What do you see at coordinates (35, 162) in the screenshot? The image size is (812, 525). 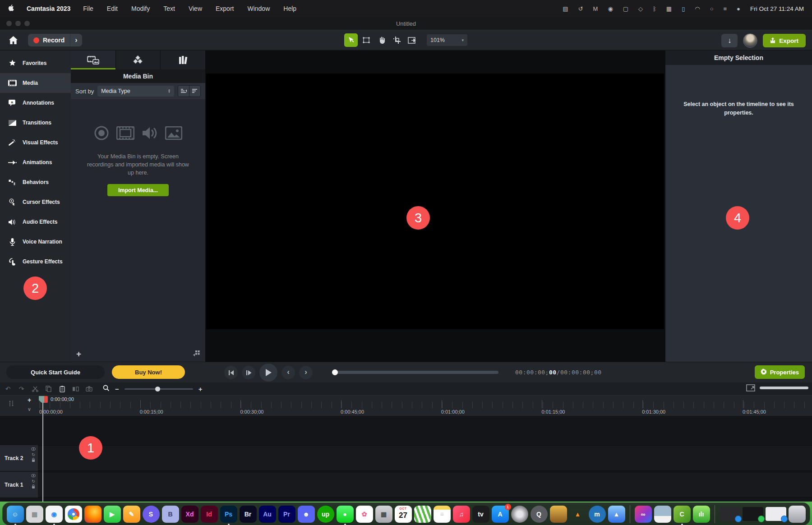 I see `sidebar-item-animations: Animations` at bounding box center [35, 162].